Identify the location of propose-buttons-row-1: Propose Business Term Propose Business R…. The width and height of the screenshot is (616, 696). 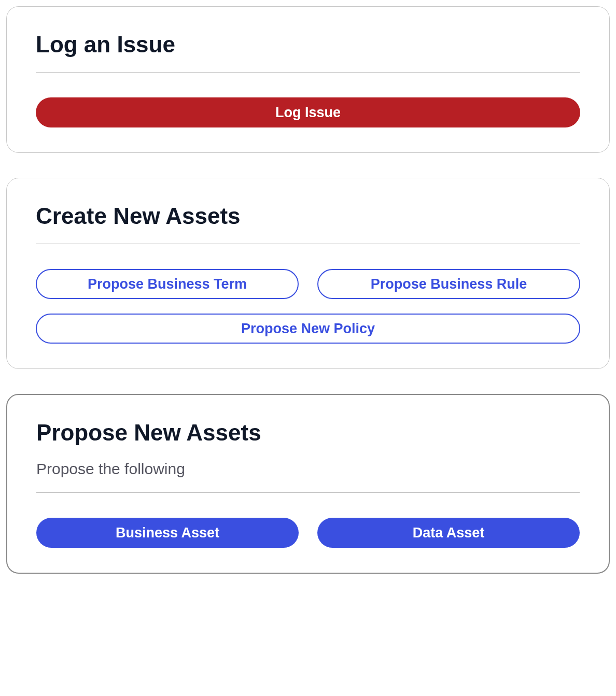
(308, 284).